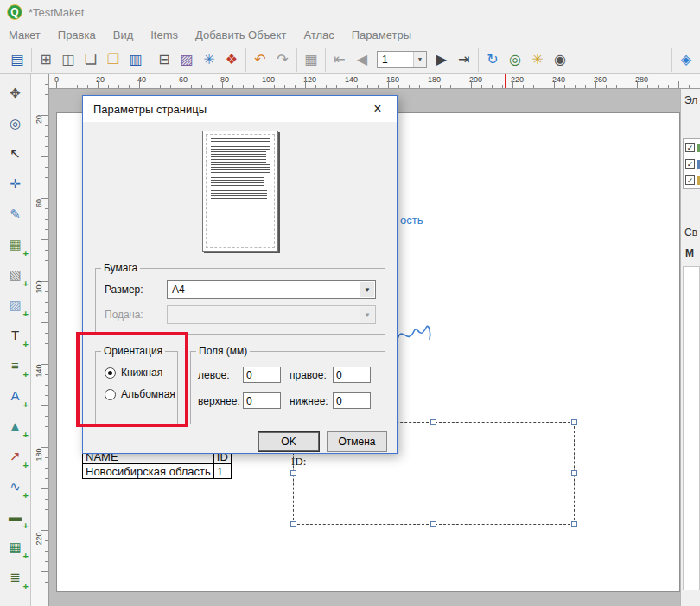 This screenshot has width=700, height=606. I want to click on page-number-combo: 1▼, so click(402, 60).